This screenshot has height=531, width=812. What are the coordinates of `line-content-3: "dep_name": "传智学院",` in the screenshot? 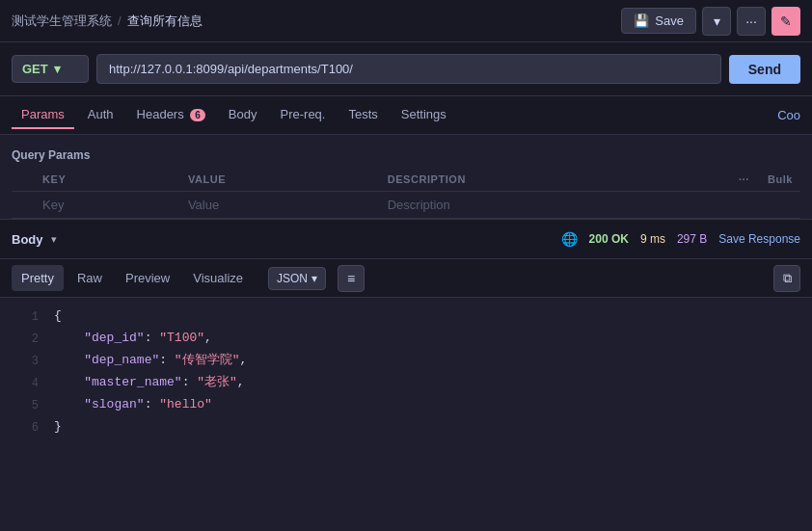 It's located at (429, 360).